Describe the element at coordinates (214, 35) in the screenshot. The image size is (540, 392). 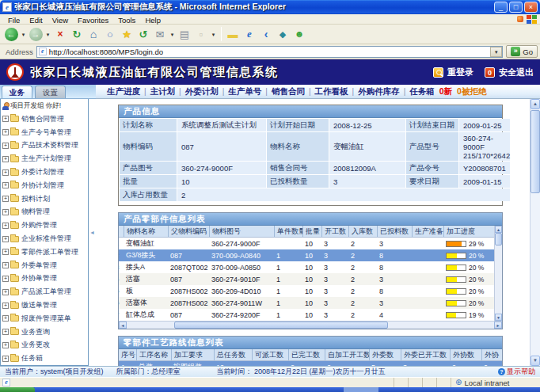
I see `edit-menu-button: ▾` at that location.